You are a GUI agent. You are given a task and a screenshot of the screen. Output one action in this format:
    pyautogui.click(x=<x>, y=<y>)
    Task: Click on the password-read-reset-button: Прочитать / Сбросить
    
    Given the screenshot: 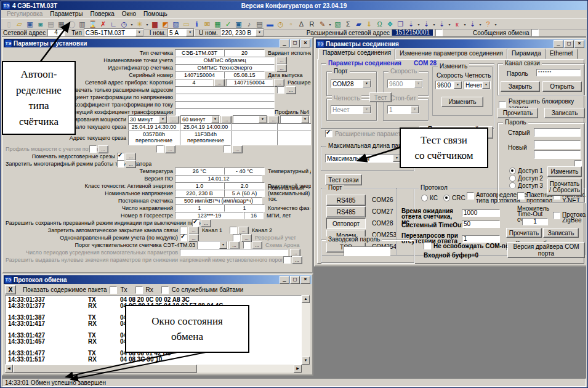 What is the action you would take?
    pyautogui.click(x=565, y=187)
    